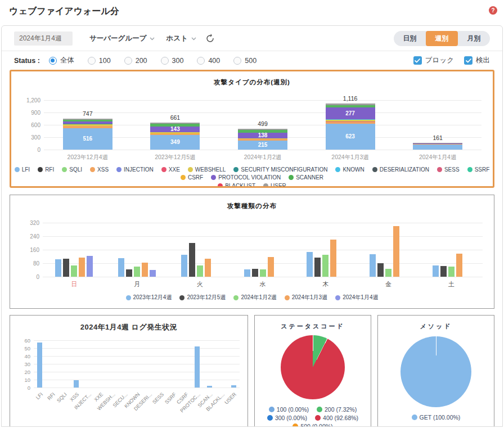  I want to click on legend-label: SESS, so click(452, 170).